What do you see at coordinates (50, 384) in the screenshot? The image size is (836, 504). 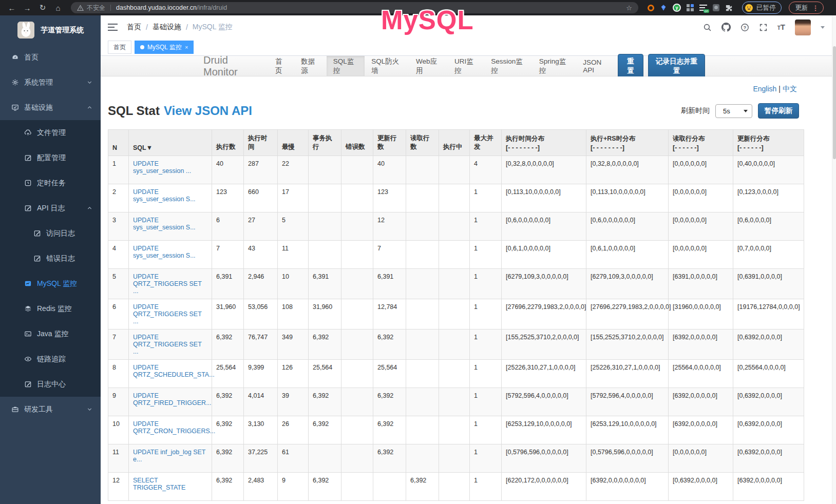 I see `sidebar-item-log-center: 日志中心` at bounding box center [50, 384].